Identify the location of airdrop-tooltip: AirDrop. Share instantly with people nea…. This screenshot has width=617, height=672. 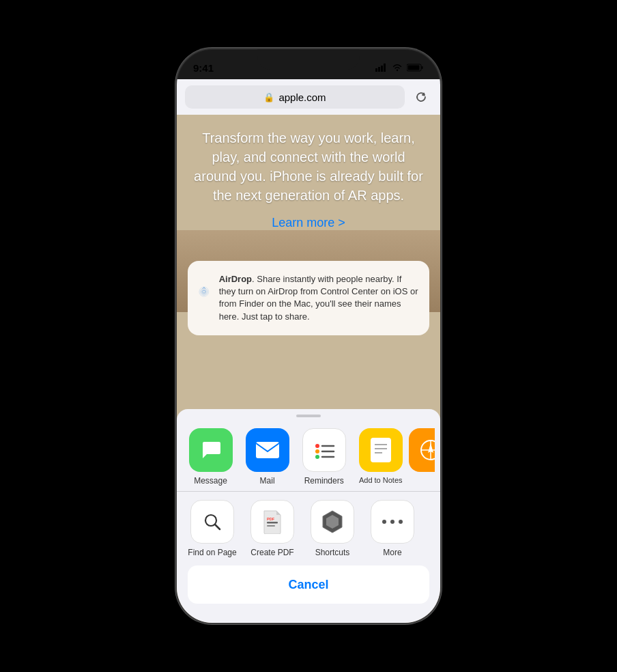
(308, 298).